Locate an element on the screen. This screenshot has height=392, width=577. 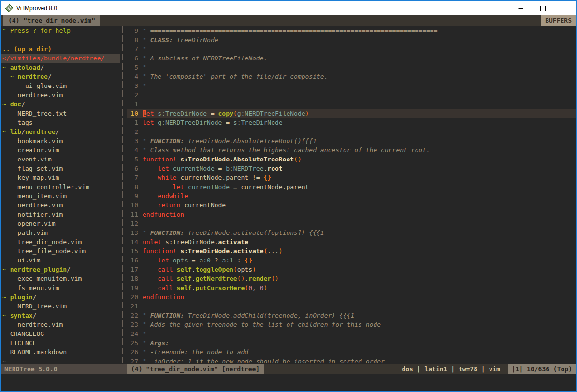
tree-item: key_map.vim is located at coordinates (61, 178).